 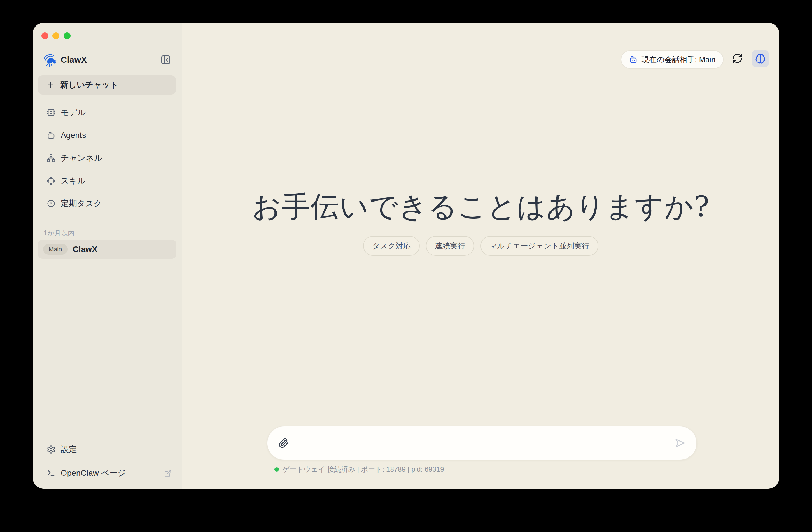 What do you see at coordinates (73, 181) in the screenshot?
I see `sidebar-item-label: スキル` at bounding box center [73, 181].